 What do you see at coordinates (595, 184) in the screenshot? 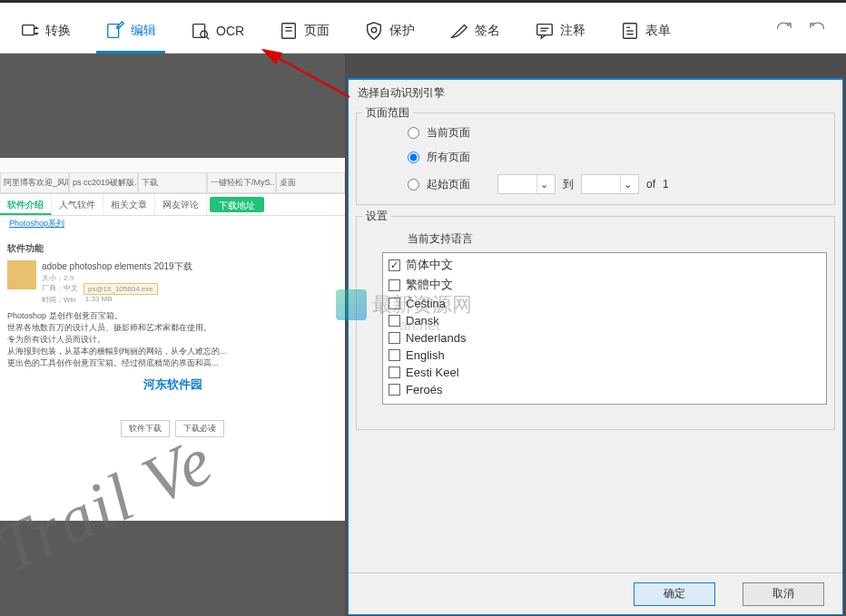
I see `radio-from-page: 起始页面 ⌄ 到 ⌄ of 1` at bounding box center [595, 184].